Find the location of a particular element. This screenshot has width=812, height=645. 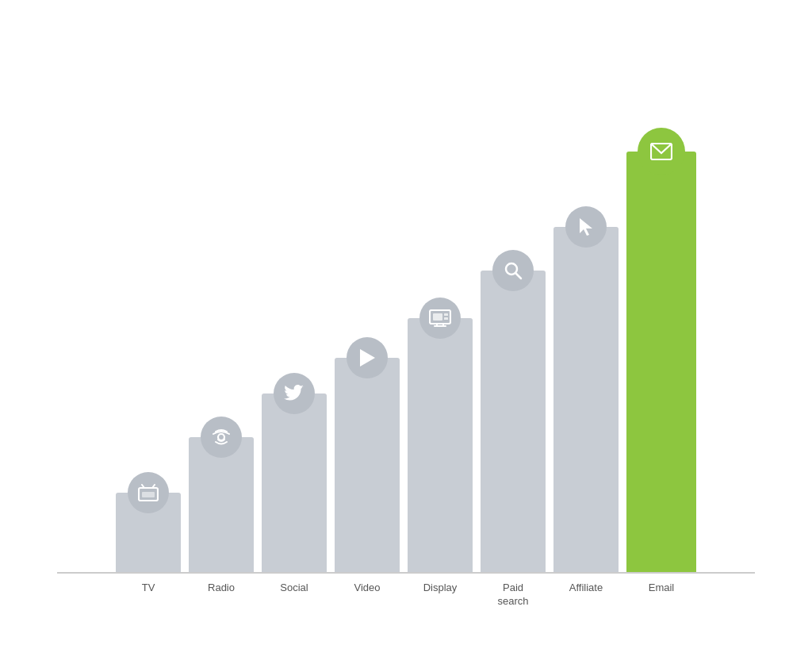

bar-col-affiliate is located at coordinates (586, 389).